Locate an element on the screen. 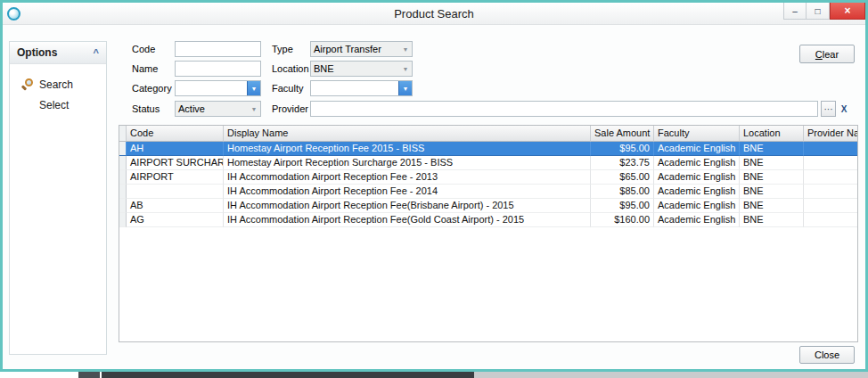 This screenshot has width=868, height=378. location-dropdown-arrow-icon: ▼ is located at coordinates (405, 69).